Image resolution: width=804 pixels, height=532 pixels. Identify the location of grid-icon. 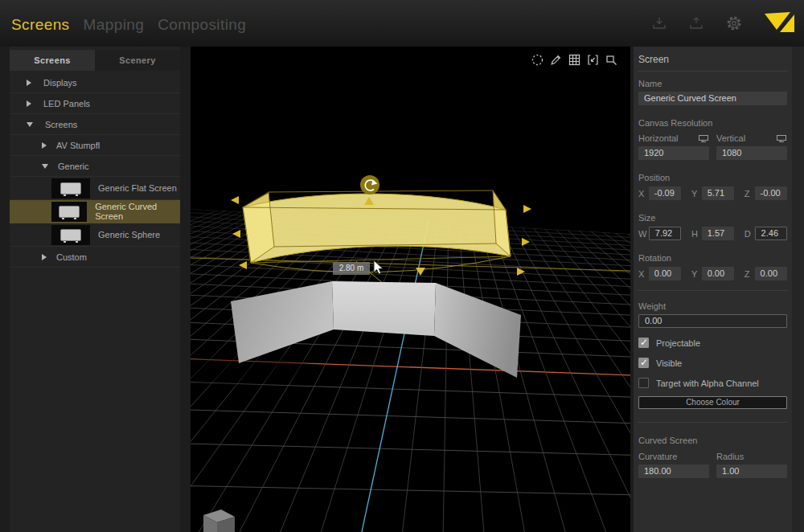
(574, 59).